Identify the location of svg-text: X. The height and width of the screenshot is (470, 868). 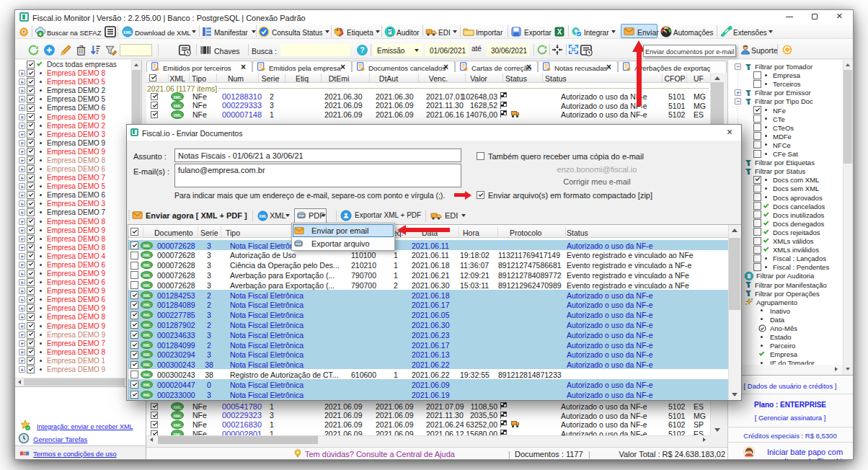
(559, 32).